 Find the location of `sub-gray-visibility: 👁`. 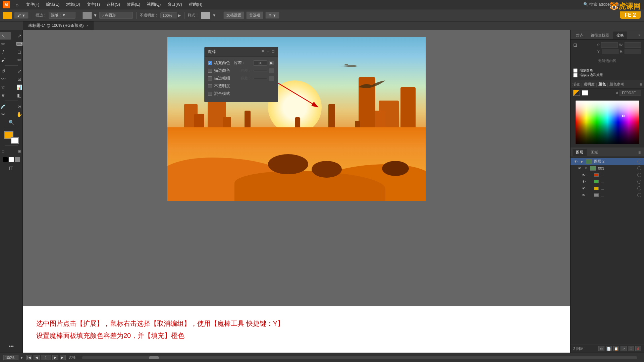

sub-gray-visibility: 👁 is located at coordinates (584, 195).